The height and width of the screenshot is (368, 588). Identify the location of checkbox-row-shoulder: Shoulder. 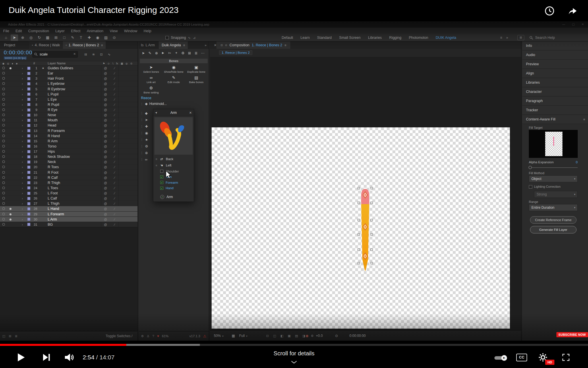
(173, 171).